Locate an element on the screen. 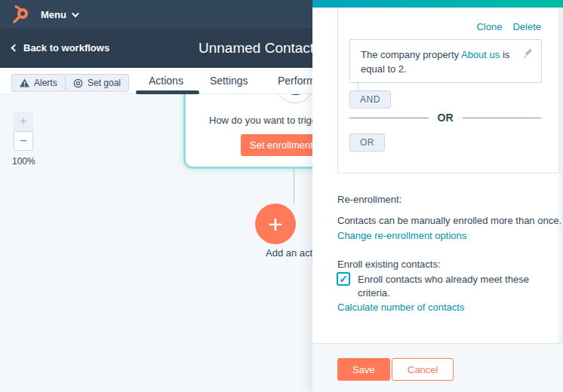 The image size is (563, 392). filter-connector-line is located at coordinates (358, 87).